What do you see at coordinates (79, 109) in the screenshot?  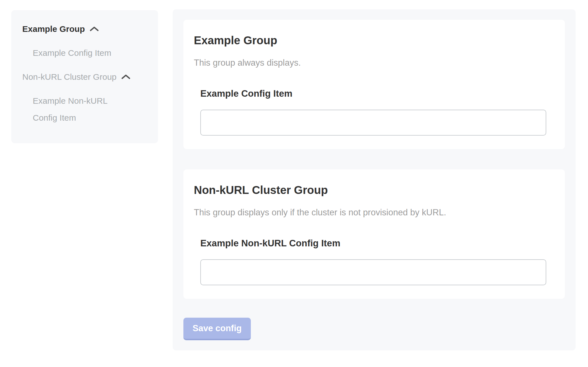 I see `sidebar-item-example-non-kurl-config-item: Example Non-kURL Config Item` at bounding box center [79, 109].